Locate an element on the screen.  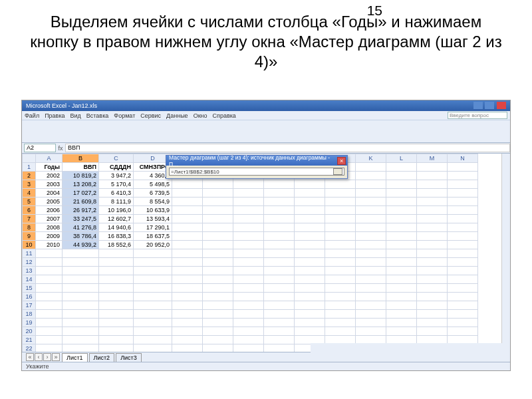
col-header-A: A is located at coordinates (49, 158).